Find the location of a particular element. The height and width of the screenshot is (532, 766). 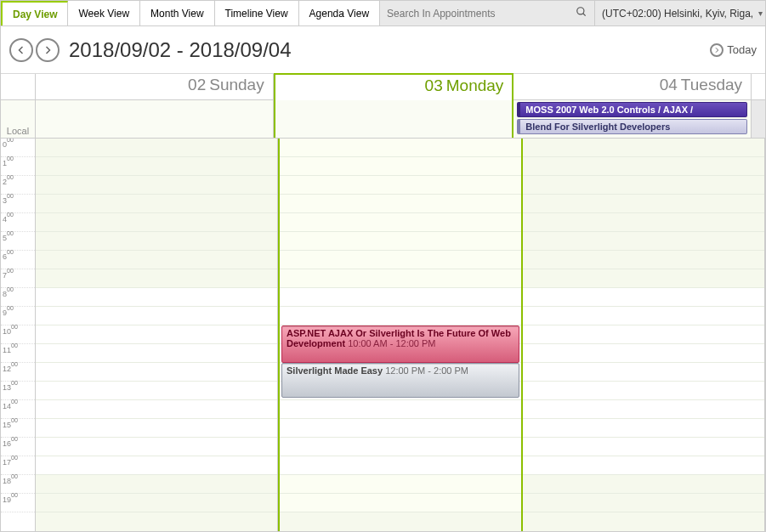

column-dow: Tuesday is located at coordinates (712, 85).